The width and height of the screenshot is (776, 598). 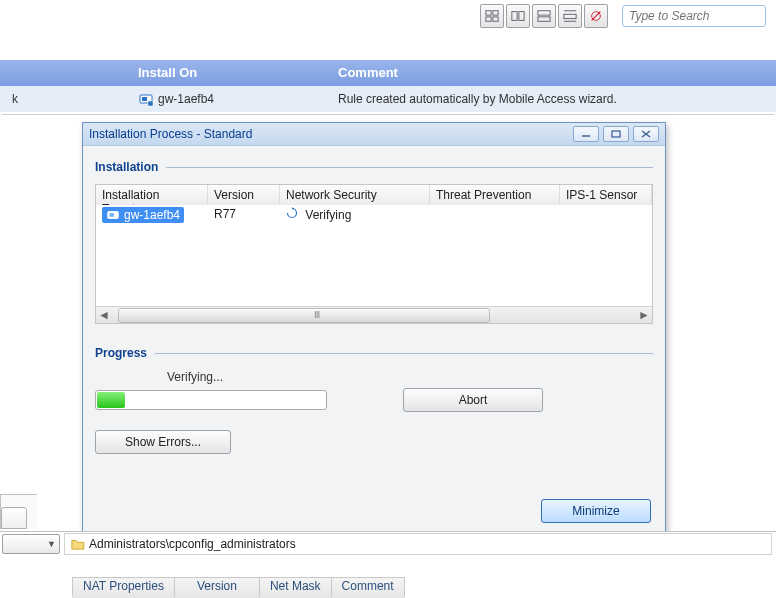 I want to click on group-installation: Installation, so click(x=374, y=167).